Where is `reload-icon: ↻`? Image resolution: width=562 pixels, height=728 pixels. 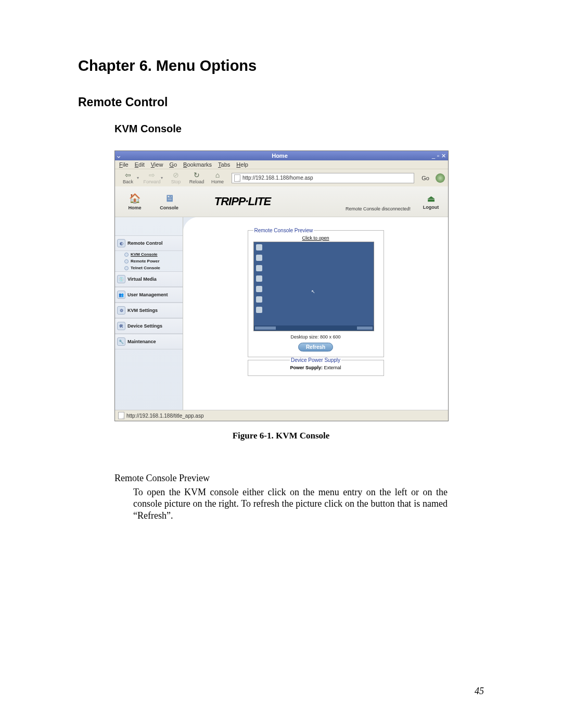 reload-icon: ↻ is located at coordinates (197, 175).